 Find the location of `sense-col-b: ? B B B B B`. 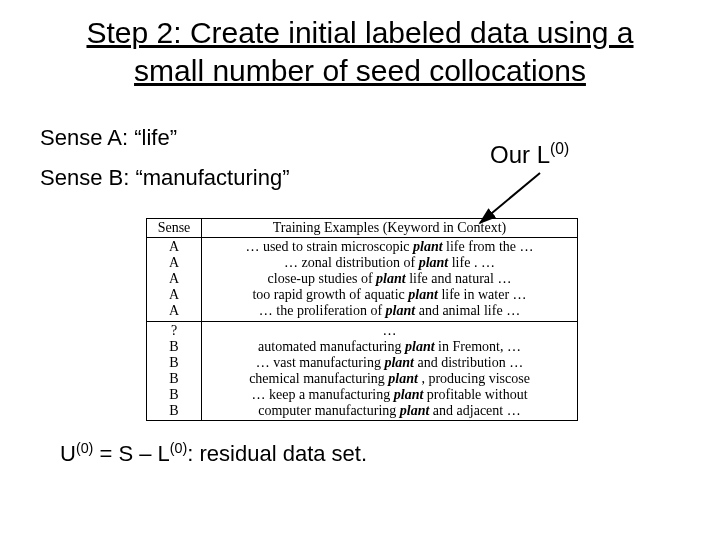

sense-col-b: ? B B B B B is located at coordinates (174, 371).